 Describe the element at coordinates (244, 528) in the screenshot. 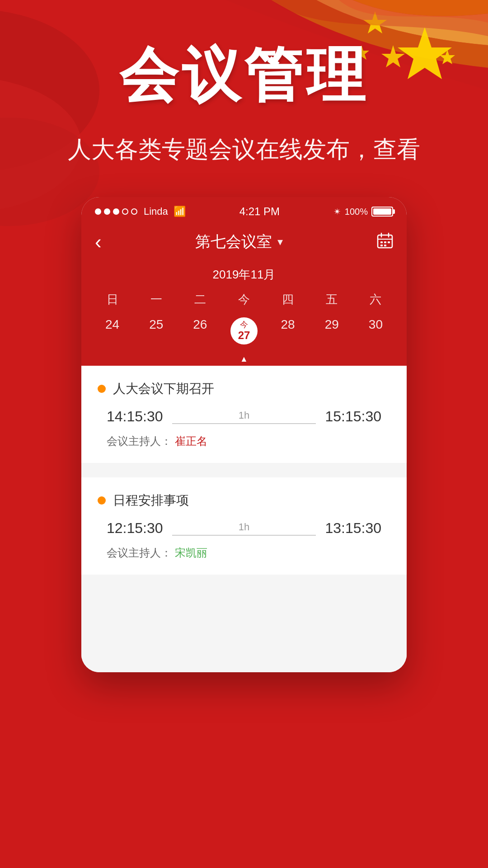

I see `meeting-2-duration: 1h` at that location.